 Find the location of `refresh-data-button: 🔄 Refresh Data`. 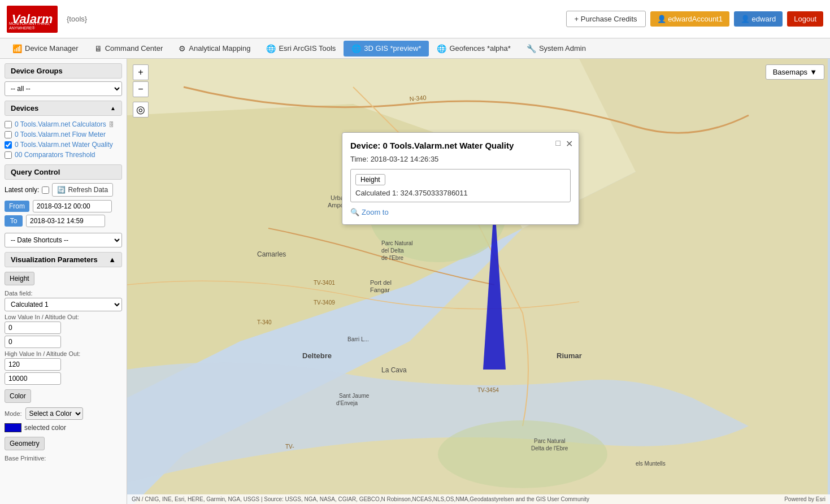

refresh-data-button: 🔄 Refresh Data is located at coordinates (82, 190).